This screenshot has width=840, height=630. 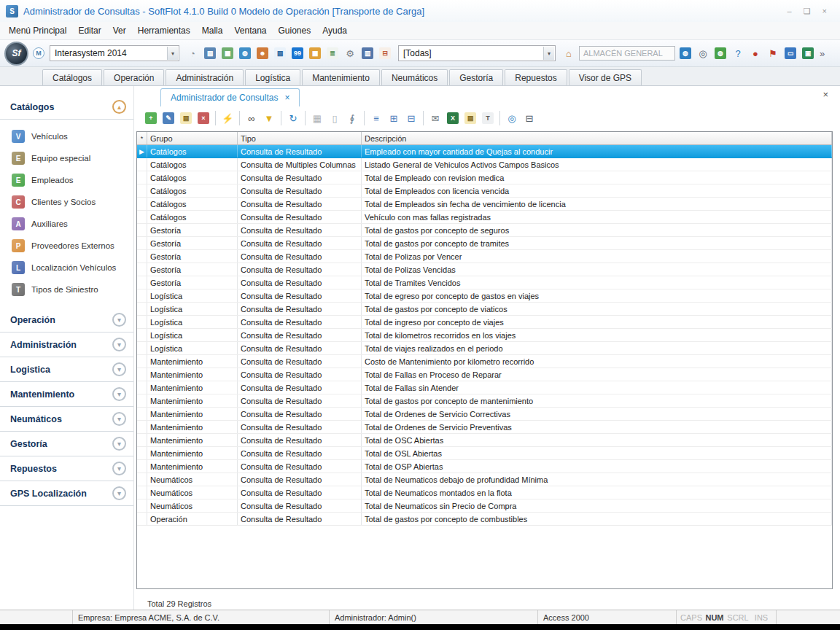 I want to click on tab-logistica: Logística, so click(x=273, y=77).